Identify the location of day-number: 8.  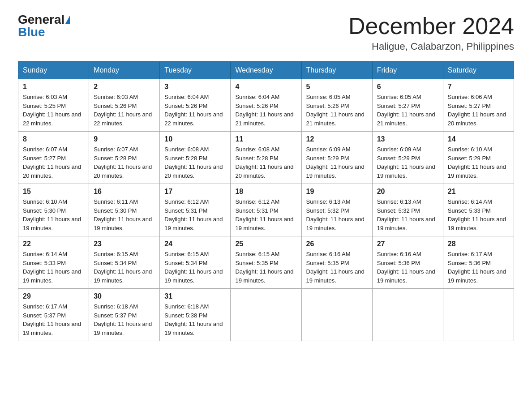
(54, 139).